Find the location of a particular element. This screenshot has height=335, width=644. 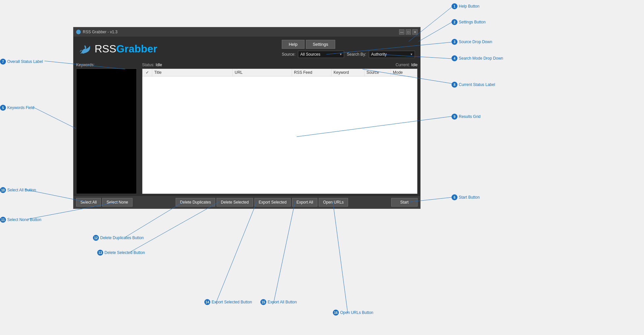

close-button: ✕ is located at coordinates (415, 32).